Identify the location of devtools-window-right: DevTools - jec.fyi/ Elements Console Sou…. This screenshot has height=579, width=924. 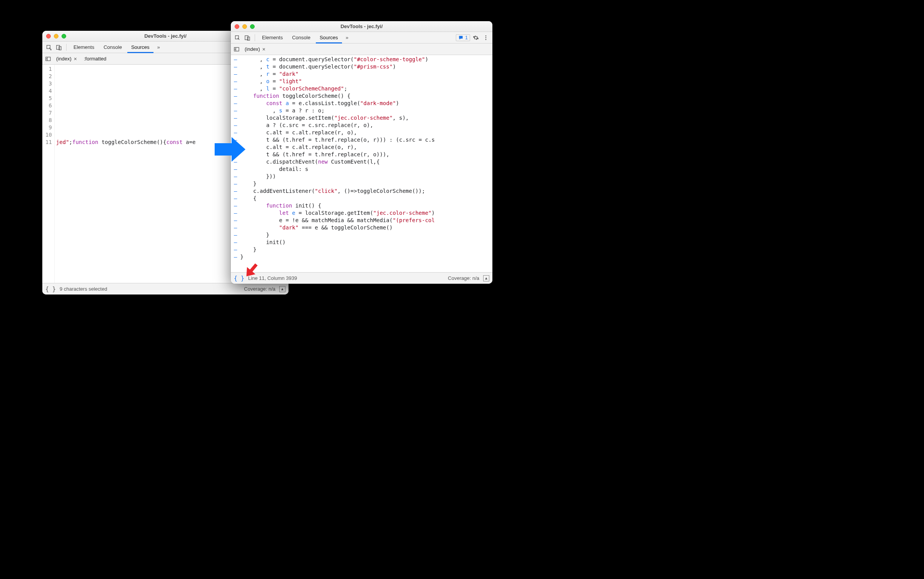
(362, 152).